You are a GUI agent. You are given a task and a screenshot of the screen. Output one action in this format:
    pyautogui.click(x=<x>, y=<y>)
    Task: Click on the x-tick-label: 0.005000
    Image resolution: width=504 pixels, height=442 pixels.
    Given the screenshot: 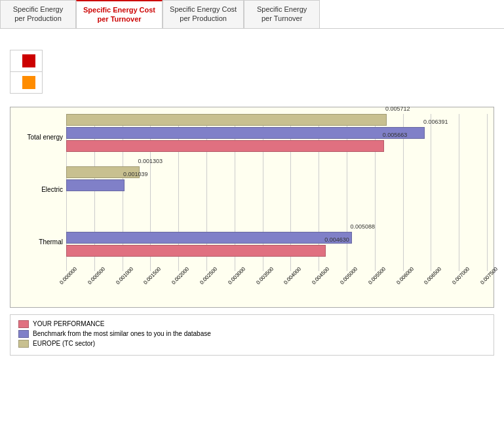 What is the action you would take?
    pyautogui.click(x=349, y=276)
    